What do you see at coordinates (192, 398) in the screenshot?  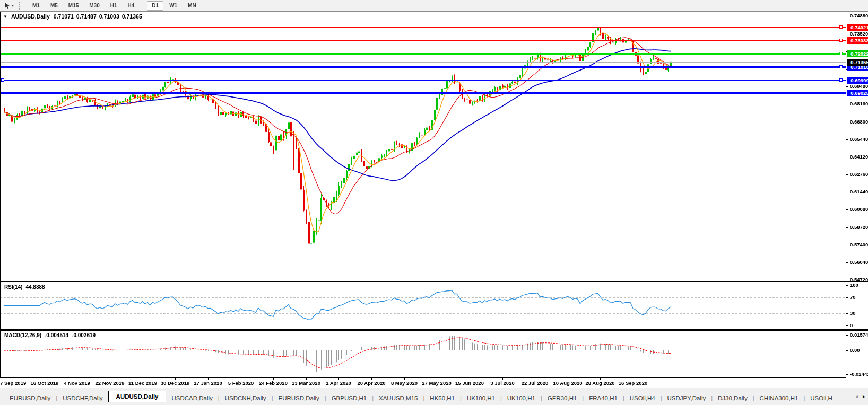 I see `chart-tab-usdcad-daily: USDCAD,Daily` at bounding box center [192, 398].